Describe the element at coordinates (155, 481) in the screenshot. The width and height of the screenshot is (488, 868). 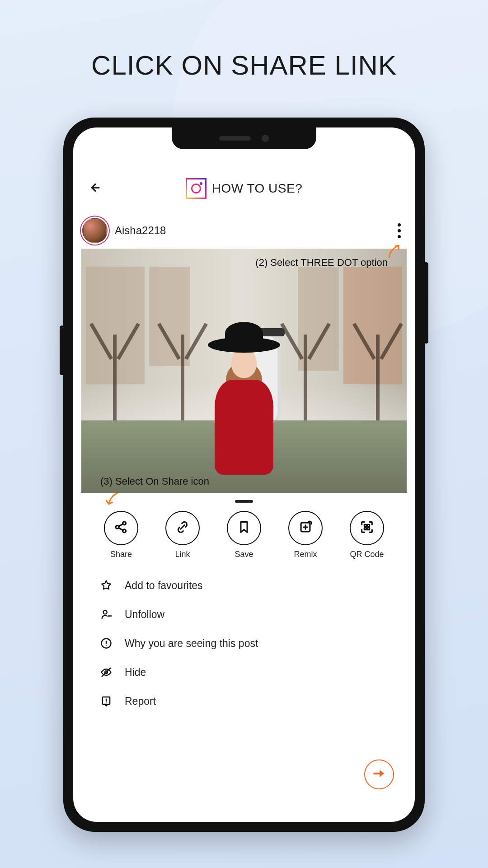
I see `annotation-step-3: (3) Select On Share icon` at that location.